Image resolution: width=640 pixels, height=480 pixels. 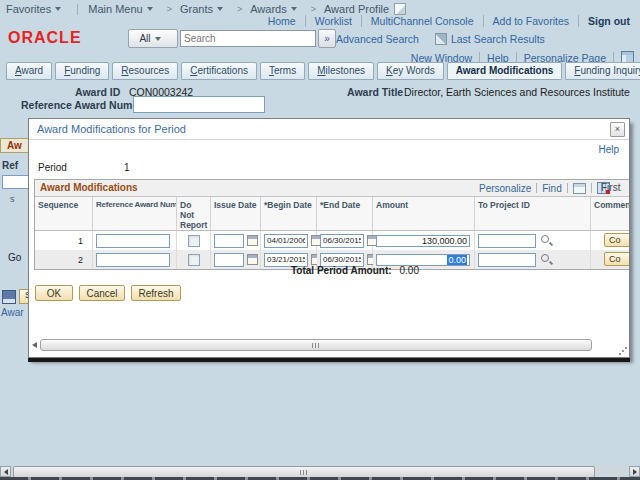 What do you see at coordinates (282, 70) in the screenshot?
I see `tab-label: Terms` at bounding box center [282, 70].